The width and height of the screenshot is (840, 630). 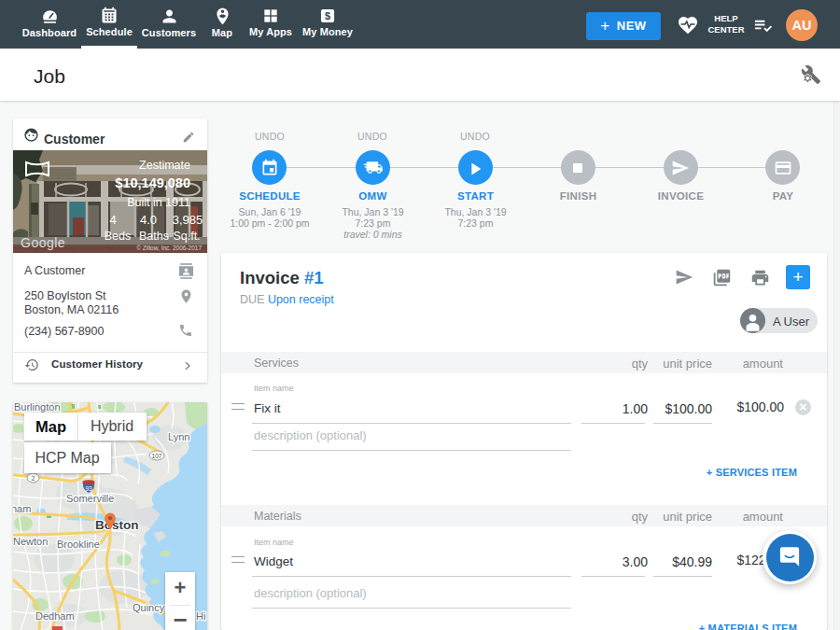 What do you see at coordinates (22, 509) in the screenshot?
I see `svg-text: ham` at bounding box center [22, 509].